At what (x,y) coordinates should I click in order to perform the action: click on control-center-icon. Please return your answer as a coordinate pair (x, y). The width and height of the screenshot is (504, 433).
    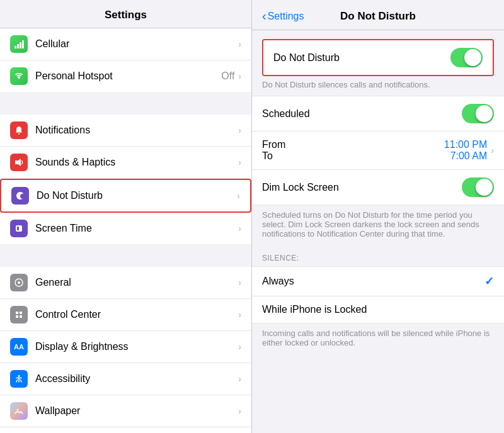
    Looking at the image, I should click on (19, 315).